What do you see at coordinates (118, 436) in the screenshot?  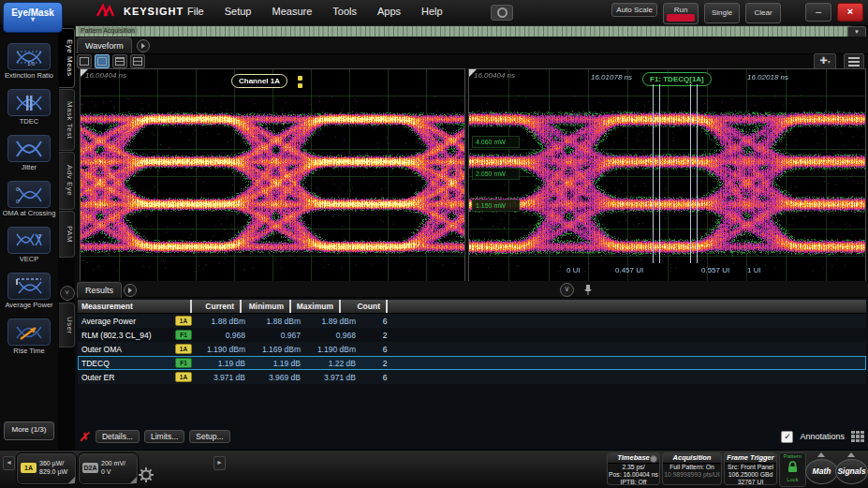 I see `details-button: Details...` at bounding box center [118, 436].